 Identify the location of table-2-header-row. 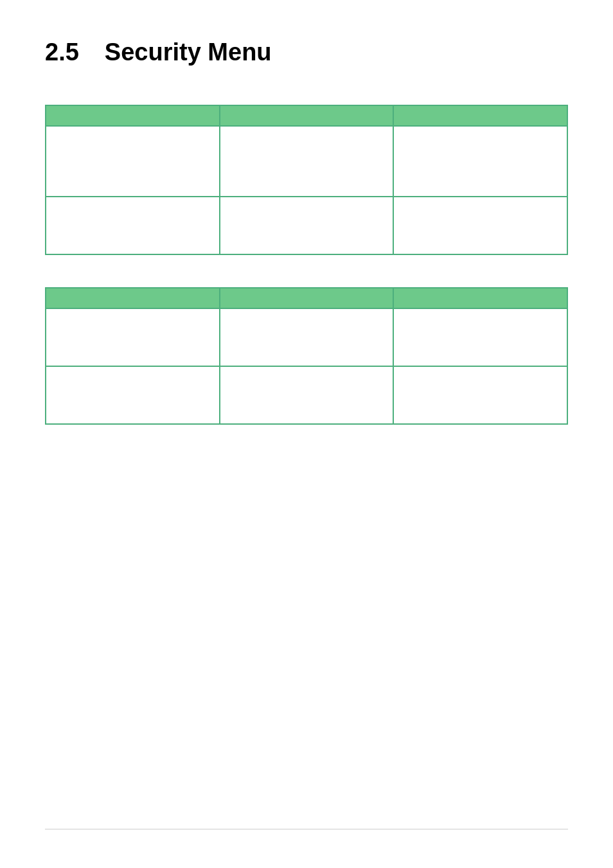
(306, 298).